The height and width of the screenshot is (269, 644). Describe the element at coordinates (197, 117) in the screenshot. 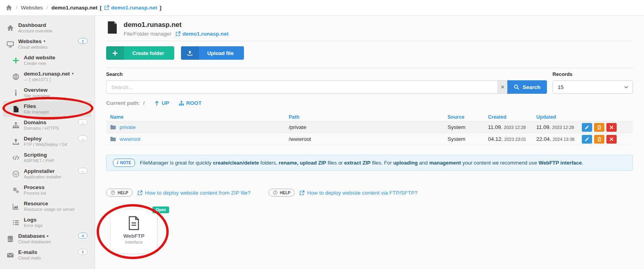

I see `table-header-name: Name` at that location.